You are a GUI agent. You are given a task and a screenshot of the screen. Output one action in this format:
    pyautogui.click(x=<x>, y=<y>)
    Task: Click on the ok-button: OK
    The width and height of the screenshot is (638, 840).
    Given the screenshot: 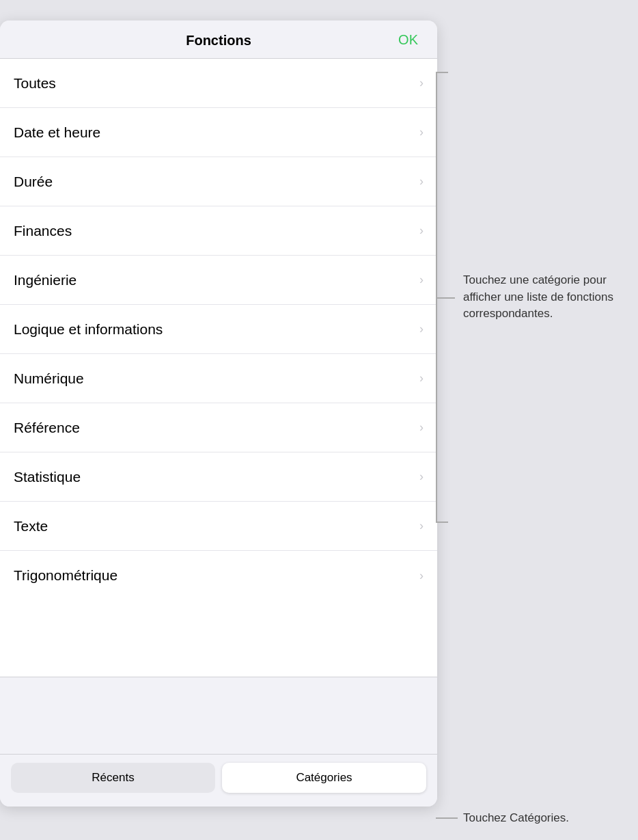 What is the action you would take?
    pyautogui.click(x=408, y=40)
    